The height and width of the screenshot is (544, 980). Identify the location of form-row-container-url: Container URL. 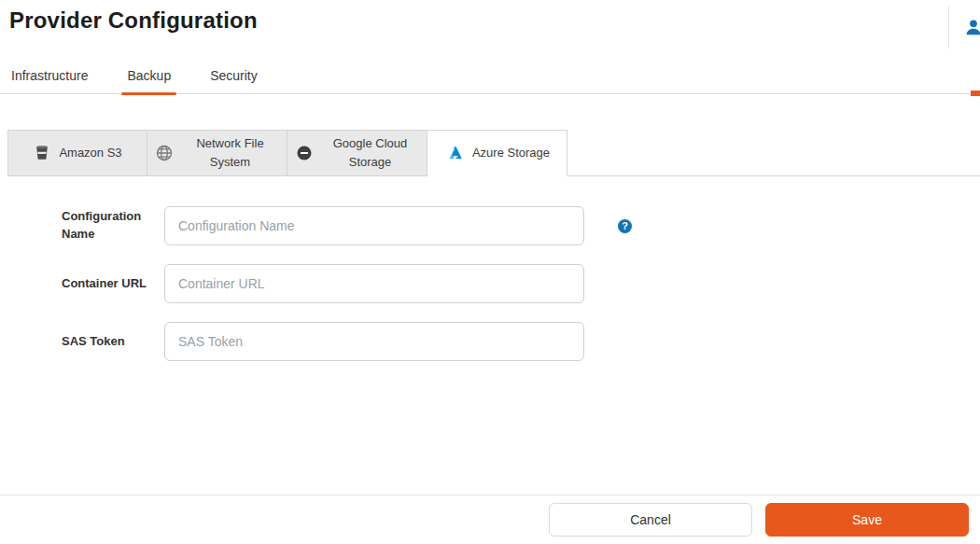
(521, 284).